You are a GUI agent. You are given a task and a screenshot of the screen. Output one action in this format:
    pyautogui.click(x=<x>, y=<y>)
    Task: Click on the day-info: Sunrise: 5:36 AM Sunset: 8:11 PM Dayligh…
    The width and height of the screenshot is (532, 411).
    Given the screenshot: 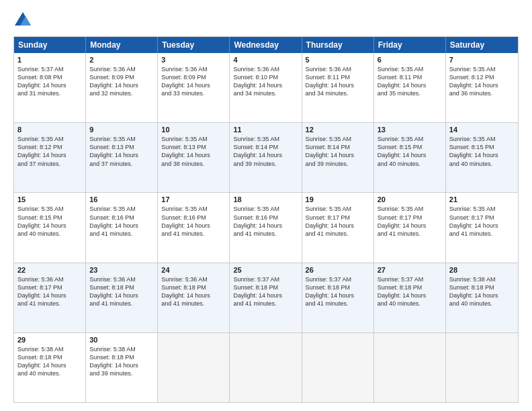 What is the action you would take?
    pyautogui.click(x=338, y=82)
    